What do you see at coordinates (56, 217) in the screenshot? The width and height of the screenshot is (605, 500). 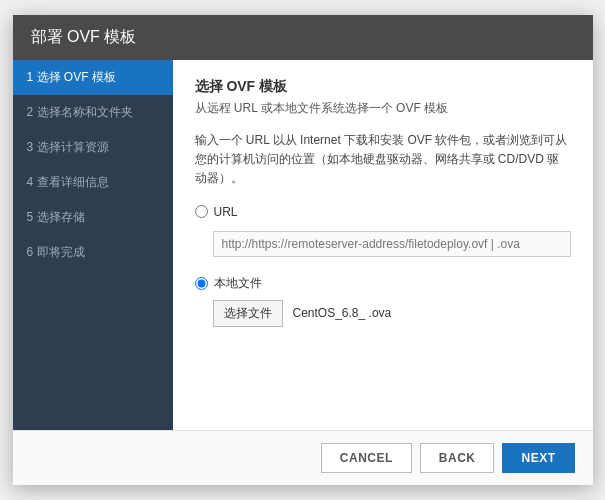 I see `sidebar-item-5-label: 5 选择存储` at bounding box center [56, 217].